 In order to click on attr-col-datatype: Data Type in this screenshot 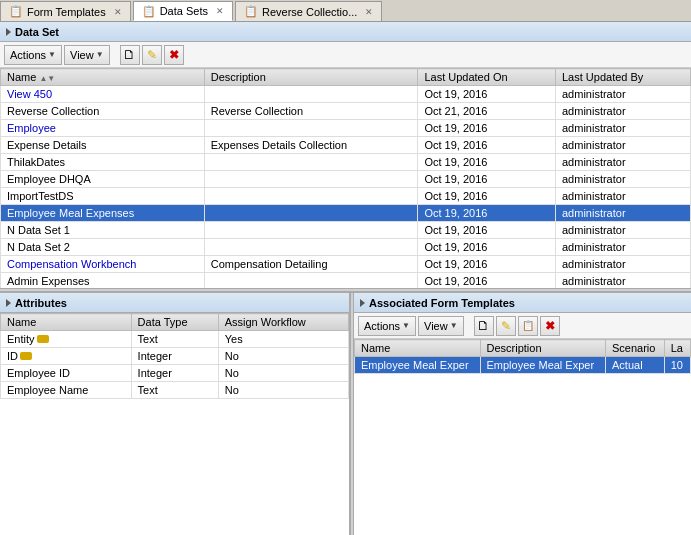, I will do `click(174, 322)`.